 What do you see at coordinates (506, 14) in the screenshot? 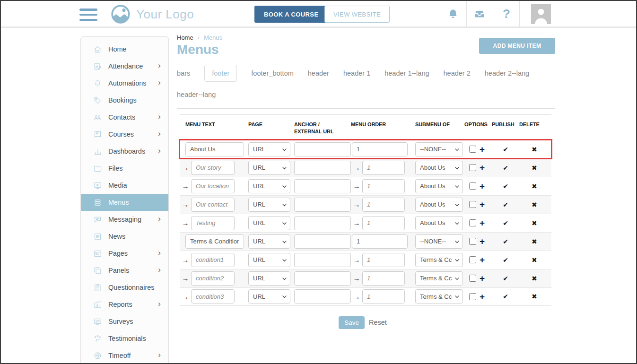
I see `help-icon: ?` at bounding box center [506, 14].